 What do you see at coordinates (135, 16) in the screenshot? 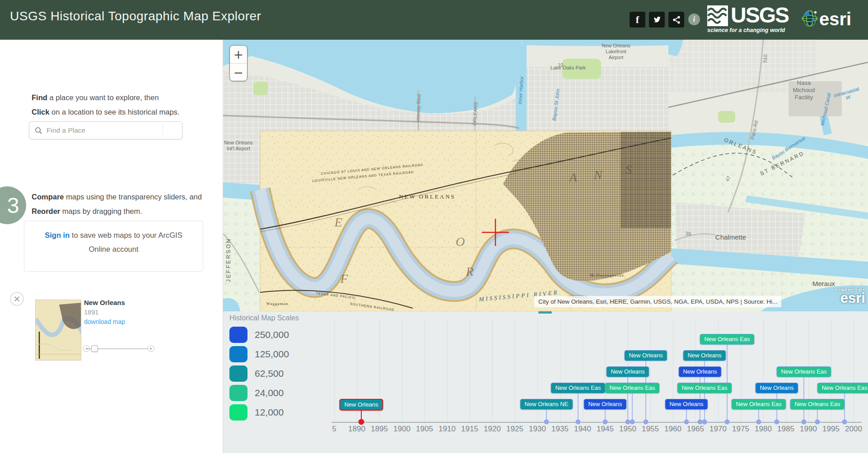
I see `page-title: USGS Historical Topographic Map Explorer` at bounding box center [135, 16].